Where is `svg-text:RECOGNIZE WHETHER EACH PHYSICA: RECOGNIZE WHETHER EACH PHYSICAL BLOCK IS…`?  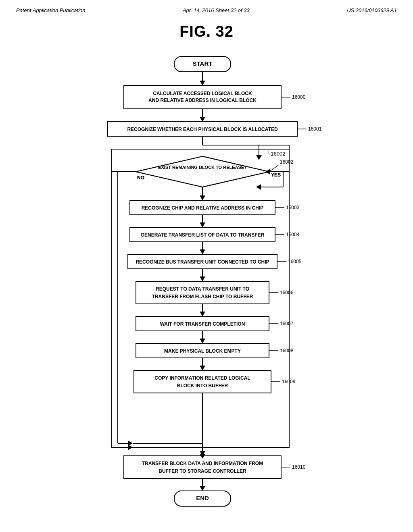 svg-text:RECOGNIZE WHETHER EACH PHYSICA: RECOGNIZE WHETHER EACH PHYSICAL BLOCK IS… is located at coordinates (202, 129).